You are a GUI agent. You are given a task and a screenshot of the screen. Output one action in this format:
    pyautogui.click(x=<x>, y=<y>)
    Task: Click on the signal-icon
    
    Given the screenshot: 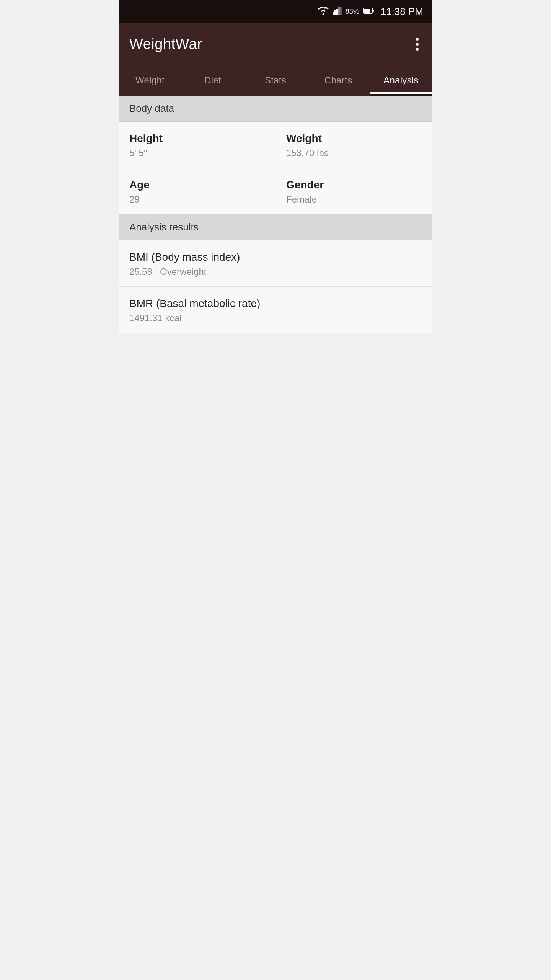 What is the action you would take?
    pyautogui.click(x=337, y=11)
    